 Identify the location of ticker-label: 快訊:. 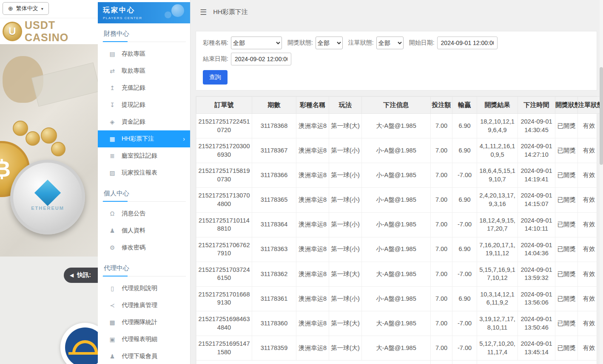
(84, 275).